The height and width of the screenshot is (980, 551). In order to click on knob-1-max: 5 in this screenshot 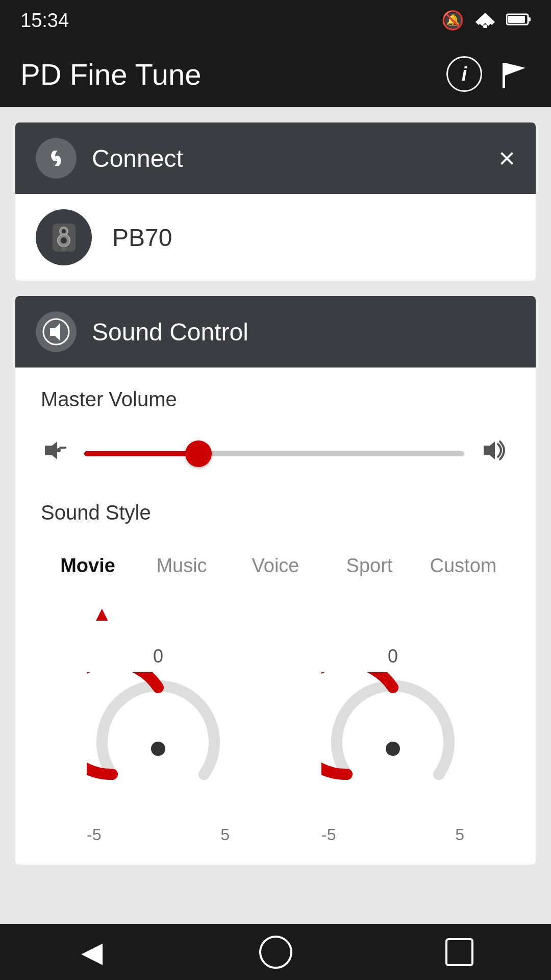, I will do `click(225, 835)`.